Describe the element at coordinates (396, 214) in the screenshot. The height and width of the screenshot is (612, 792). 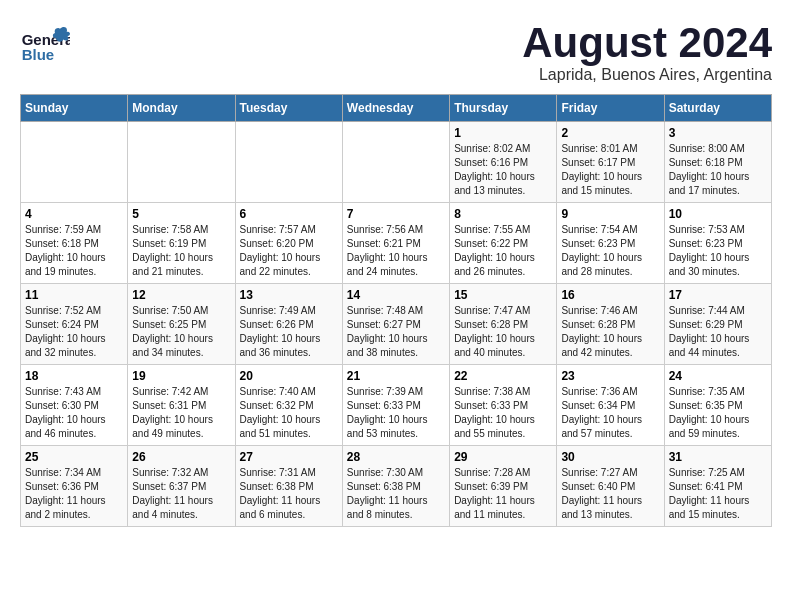
I see `day-number: 7` at that location.